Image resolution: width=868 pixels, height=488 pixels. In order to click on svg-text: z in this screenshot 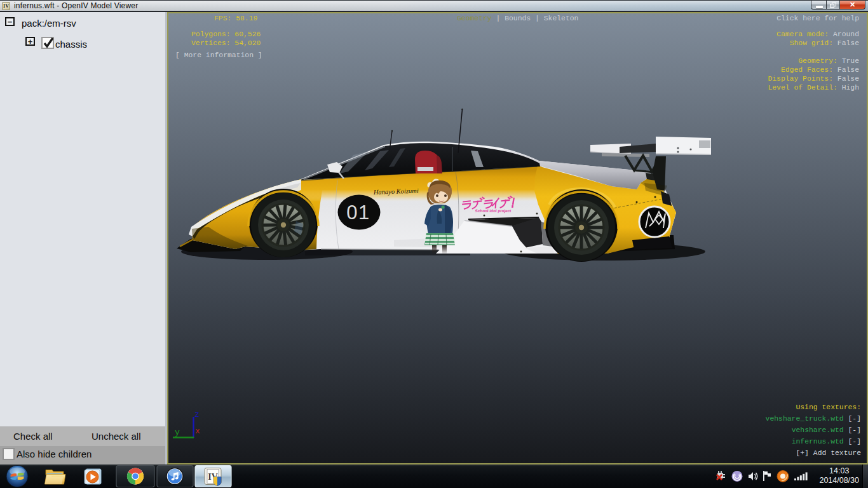, I will do `click(197, 414)`.